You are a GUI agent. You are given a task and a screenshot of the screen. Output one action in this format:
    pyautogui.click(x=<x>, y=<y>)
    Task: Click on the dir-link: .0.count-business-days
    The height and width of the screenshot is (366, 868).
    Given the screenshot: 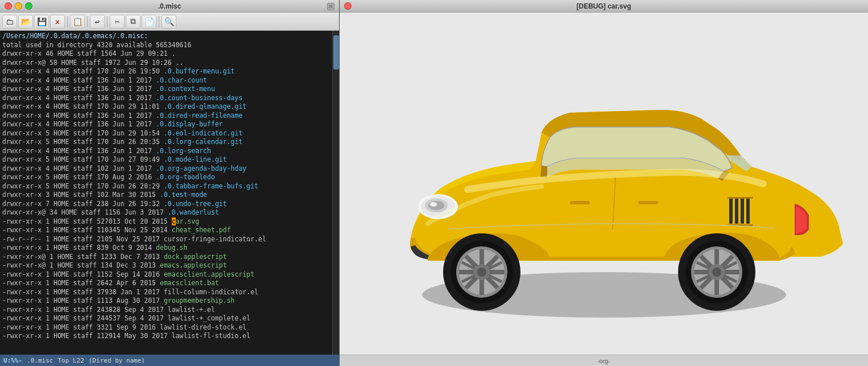 What is the action you would take?
    pyautogui.click(x=199, y=98)
    